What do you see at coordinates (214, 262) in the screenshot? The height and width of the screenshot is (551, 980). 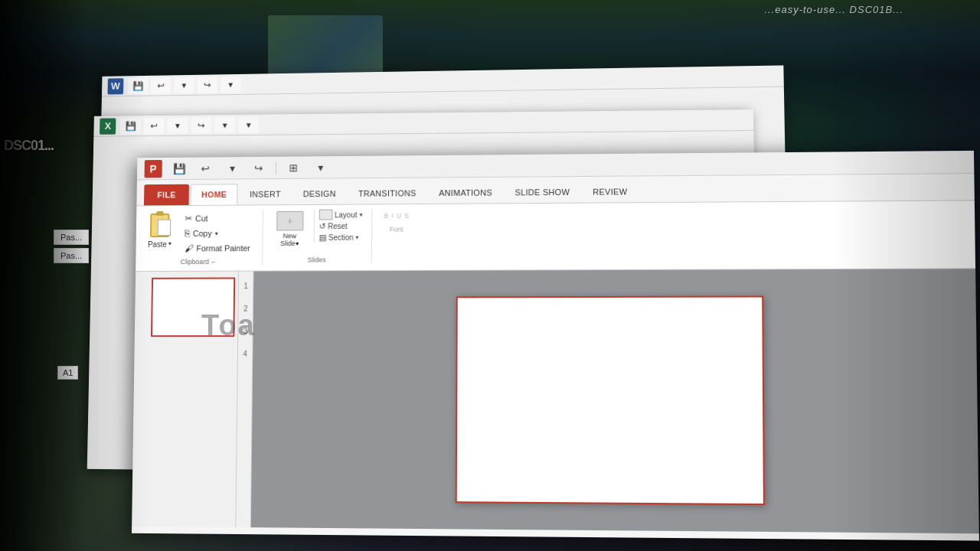 I see `clipboard-launcher: ⌐` at bounding box center [214, 262].